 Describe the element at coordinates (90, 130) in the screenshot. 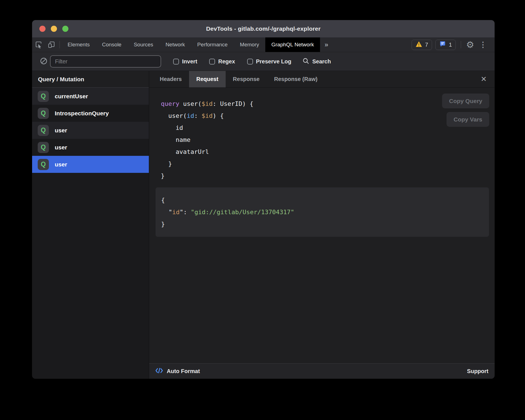

I see `query-list: QcurrentUserQIntrospectionQueryQuserQuse…` at that location.